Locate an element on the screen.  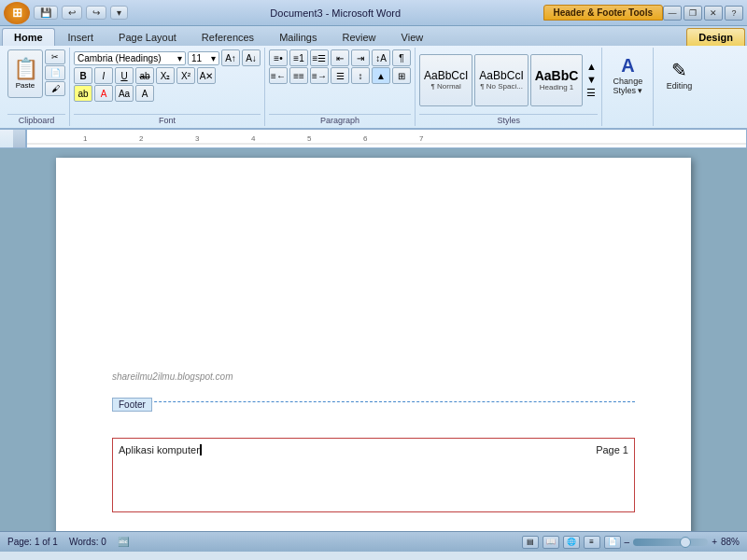
highlight-btn: ab is located at coordinates (83, 93).